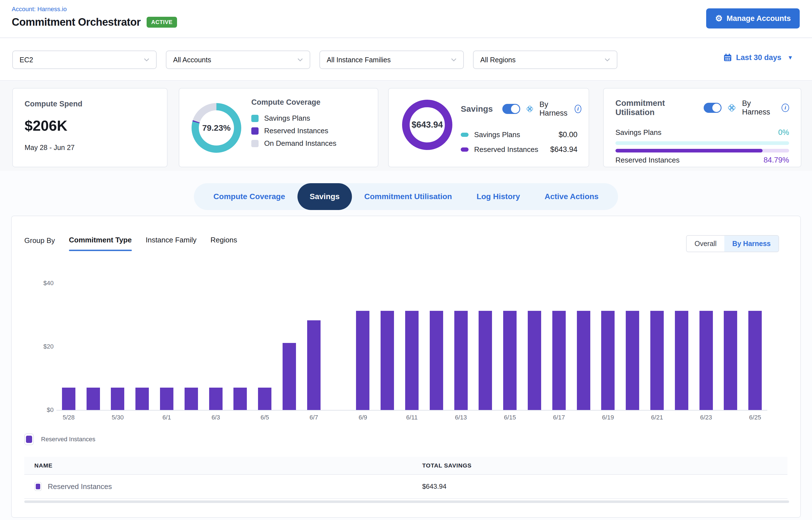 Image resolution: width=812 pixels, height=520 pixels. I want to click on x-tick-6-1: 6/1, so click(167, 417).